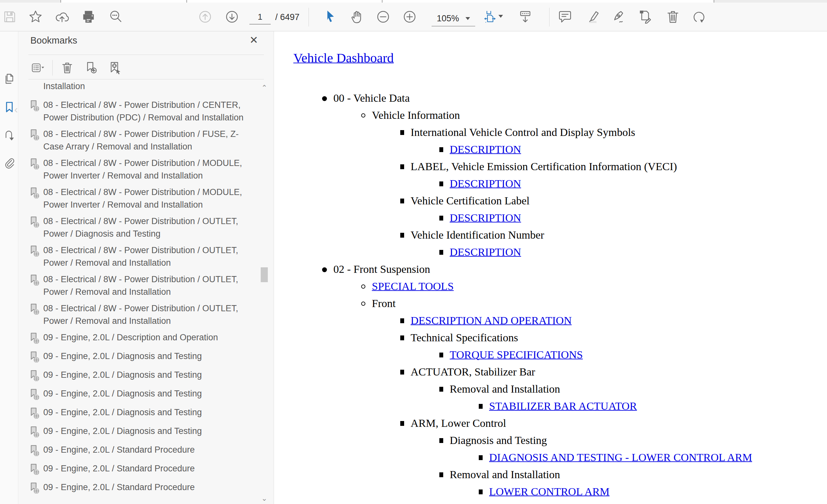 Image resolution: width=827 pixels, height=504 pixels. Describe the element at coordinates (232, 17) in the screenshot. I see `next-page-button` at that location.